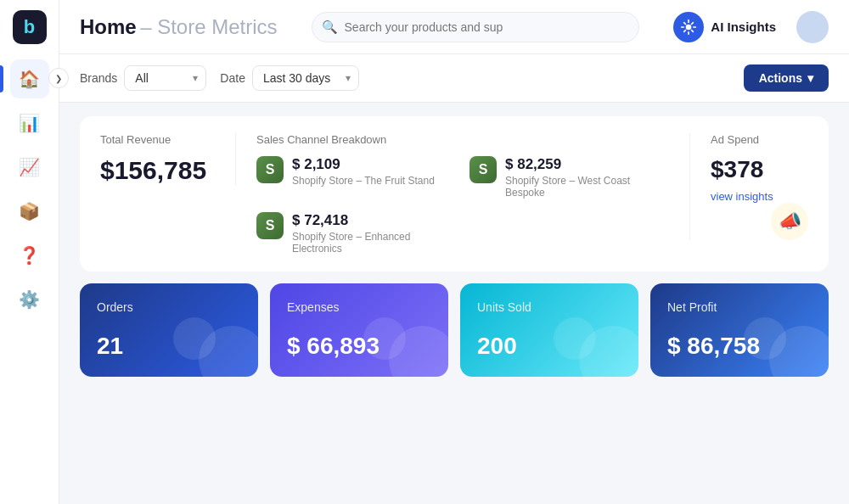 Image resolution: width=849 pixels, height=504 pixels. I want to click on shopify-icon-3: S, so click(270, 226).